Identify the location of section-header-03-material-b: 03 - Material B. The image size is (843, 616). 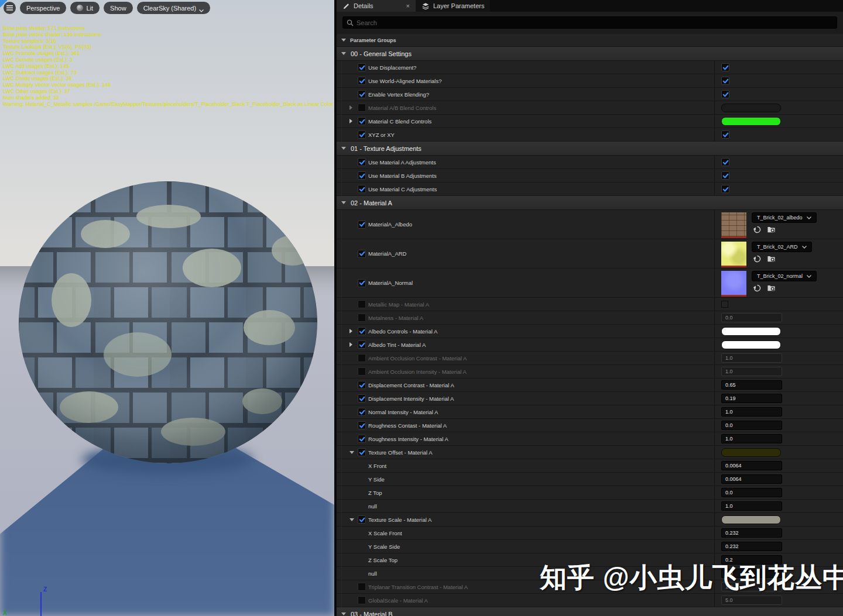
(590, 612).